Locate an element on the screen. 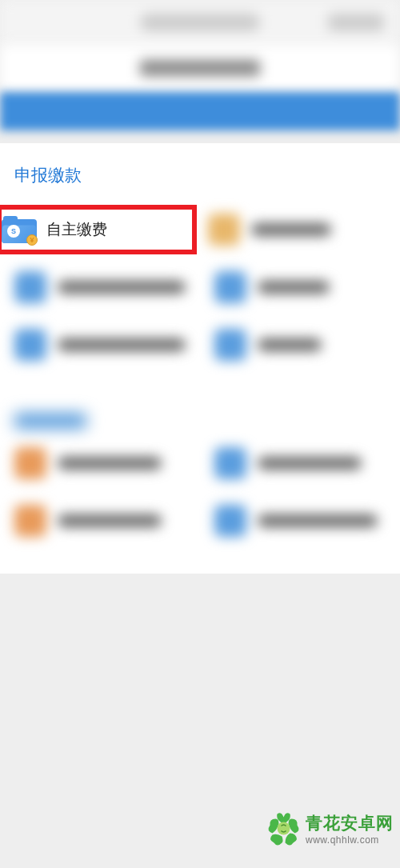  tab-stripe-blurred is located at coordinates (200, 111).